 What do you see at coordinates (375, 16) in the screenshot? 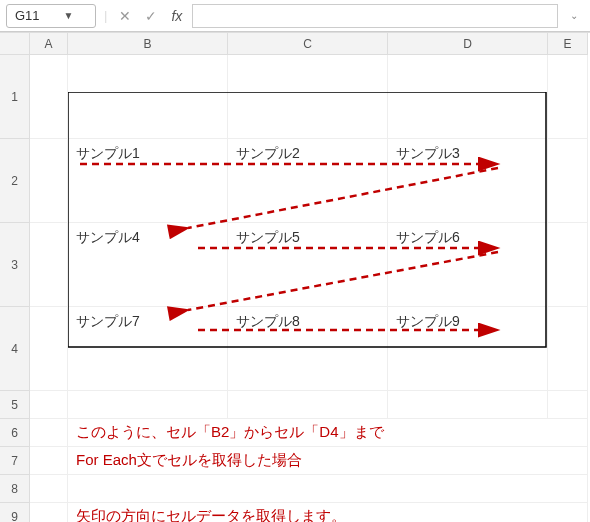
I see `formula-input` at bounding box center [375, 16].